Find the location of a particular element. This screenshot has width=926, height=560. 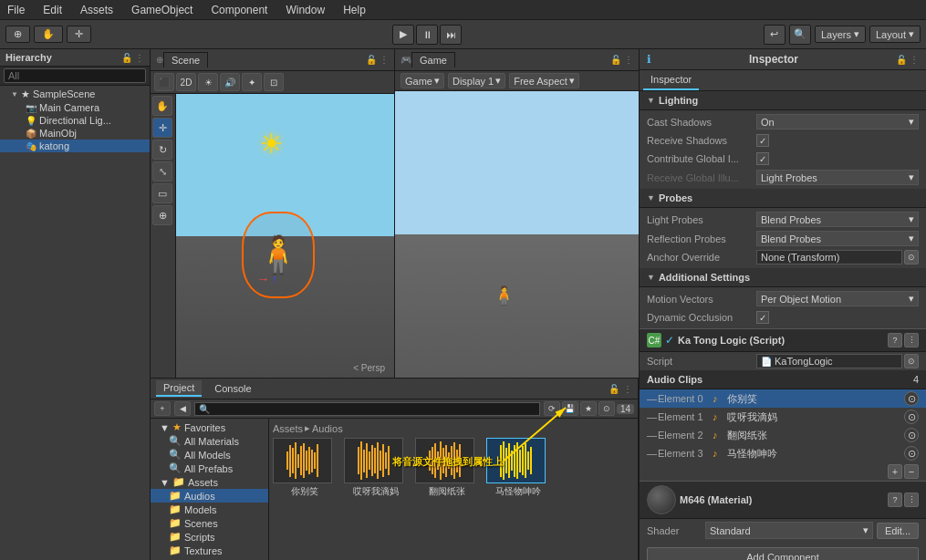

layout-dropdown: Layout ▾ is located at coordinates (895, 35).